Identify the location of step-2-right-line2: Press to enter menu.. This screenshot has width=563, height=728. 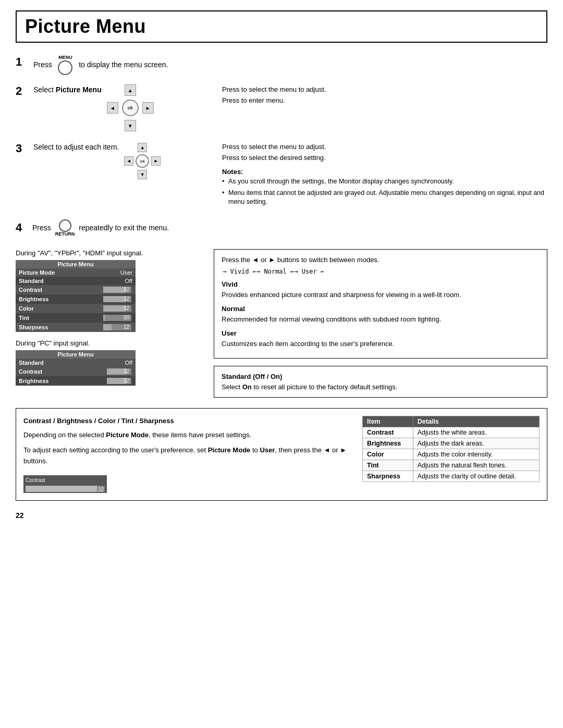
(385, 101).